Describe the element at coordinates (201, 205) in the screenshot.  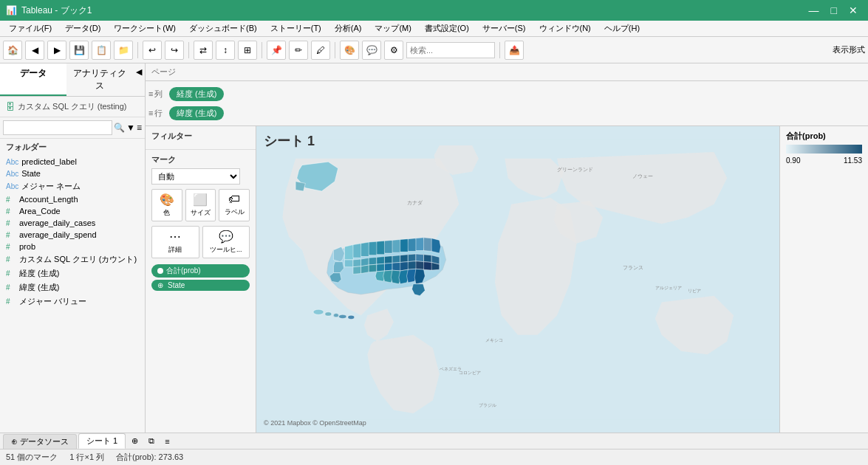
I see `size-button: ⬜ サイズ` at that location.